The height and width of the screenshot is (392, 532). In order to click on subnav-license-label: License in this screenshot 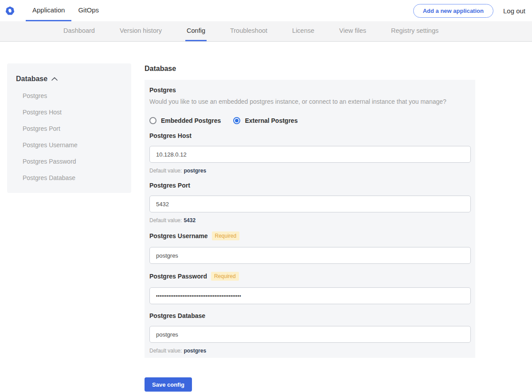, I will do `click(303, 31)`.